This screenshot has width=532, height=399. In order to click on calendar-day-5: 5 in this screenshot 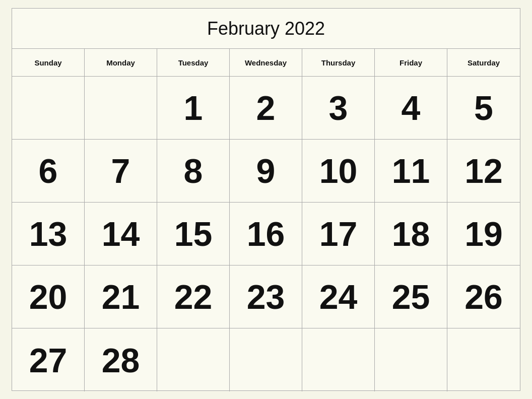, I will do `click(484, 108)`.